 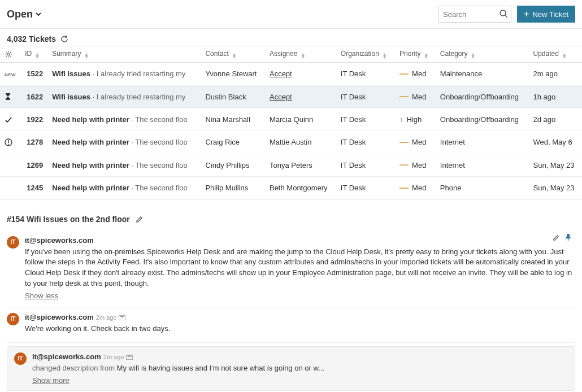 What do you see at coordinates (291, 97) in the screenshot?
I see `table-row: 1622 Wifi issues · I already tried resta…` at bounding box center [291, 97].